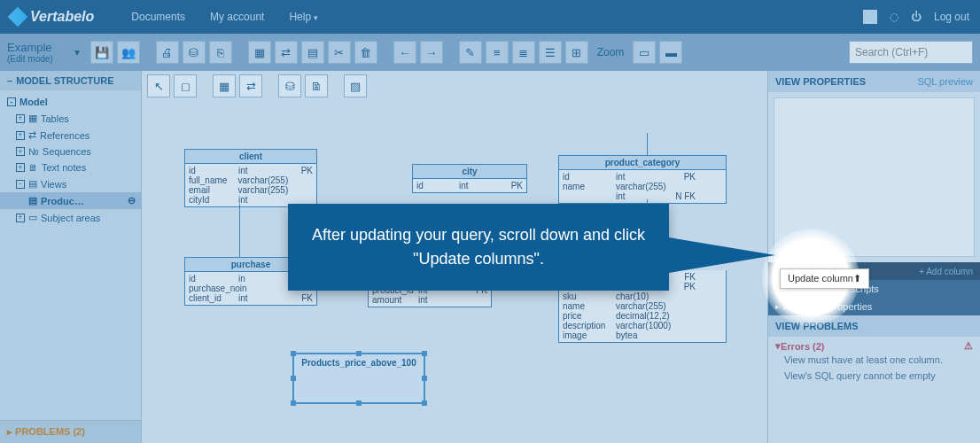  What do you see at coordinates (671, 52) in the screenshot?
I see `zoom-actual-icon: ▬` at bounding box center [671, 52].